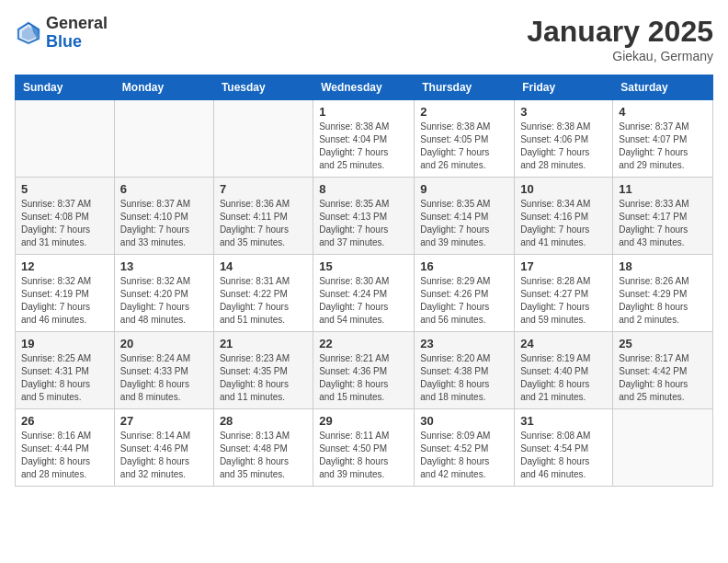  I want to click on day-info: Sunrise: 8:20 AM Sunset: 4:38 PM Dayligh…, so click(464, 378).